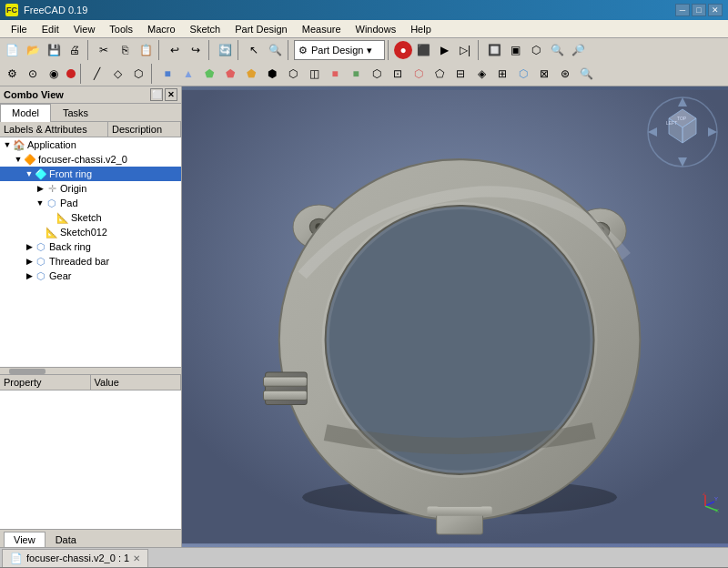 The height and width of the screenshot is (568, 728). I want to click on icon-focuser: 🔶, so click(30, 159).